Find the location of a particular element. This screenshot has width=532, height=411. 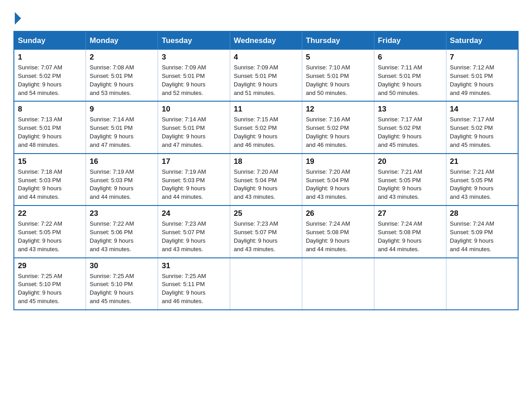

calendar-cell: 18 Sunrise: 7:20 AMSunset: 5:04 PMDaylig… is located at coordinates (266, 180).